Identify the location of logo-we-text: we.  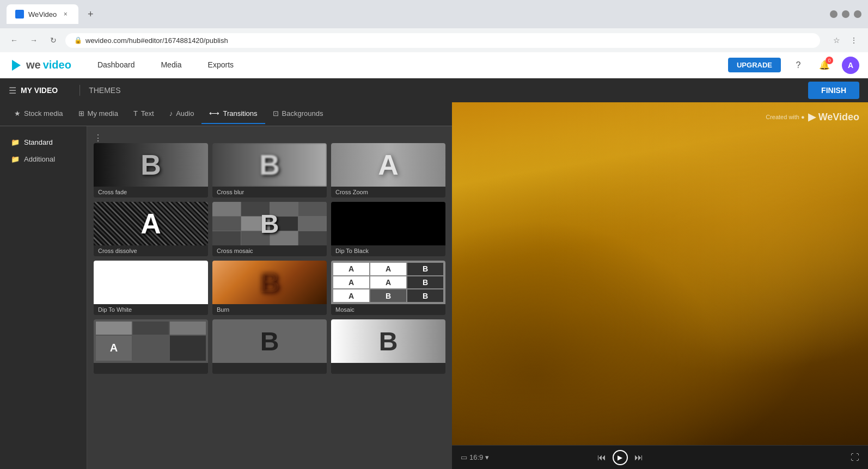
(34, 65).